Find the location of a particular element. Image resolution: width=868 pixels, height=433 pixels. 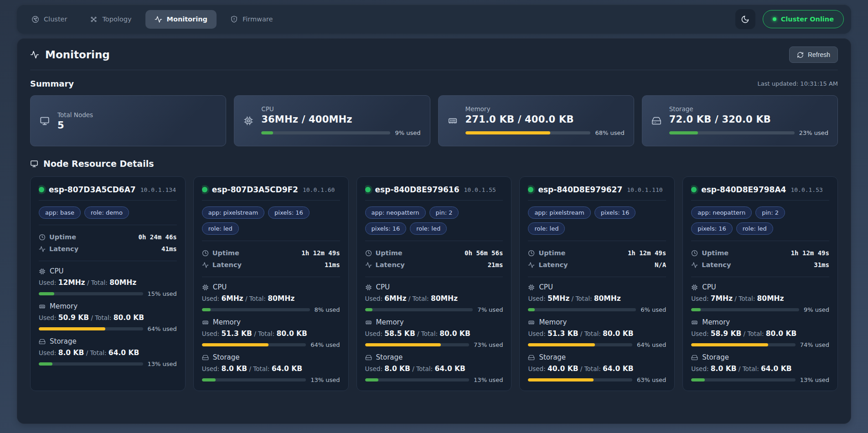

nav-tab: Cluster is located at coordinates (49, 19).